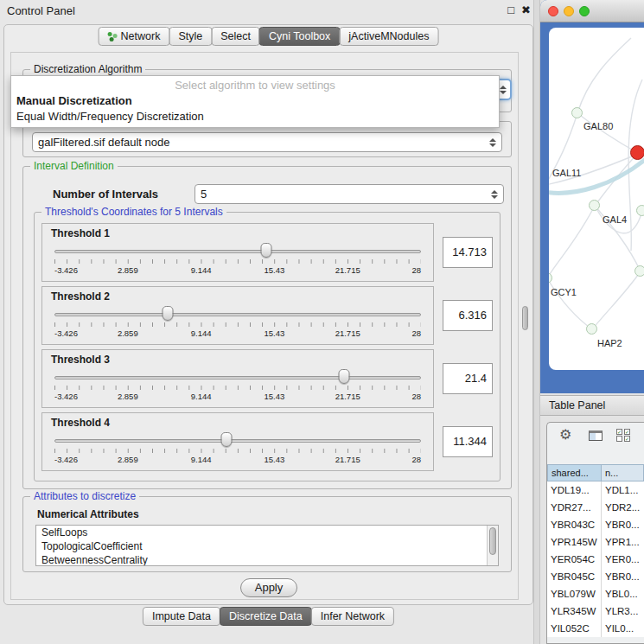 The height and width of the screenshot is (644, 644). Describe the element at coordinates (267, 142) in the screenshot. I see `table-data-combobox: galFiltered.sif default node` at that location.